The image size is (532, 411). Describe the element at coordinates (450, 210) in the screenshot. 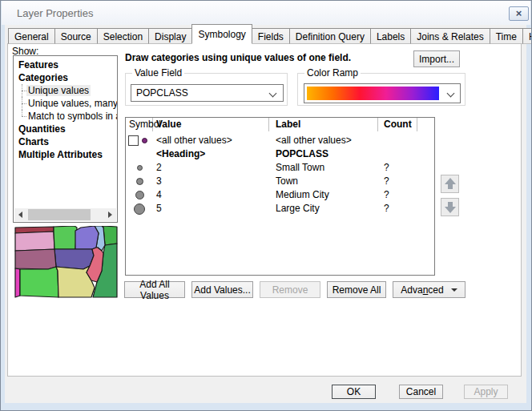

I see `down-arrow-icon` at that location.